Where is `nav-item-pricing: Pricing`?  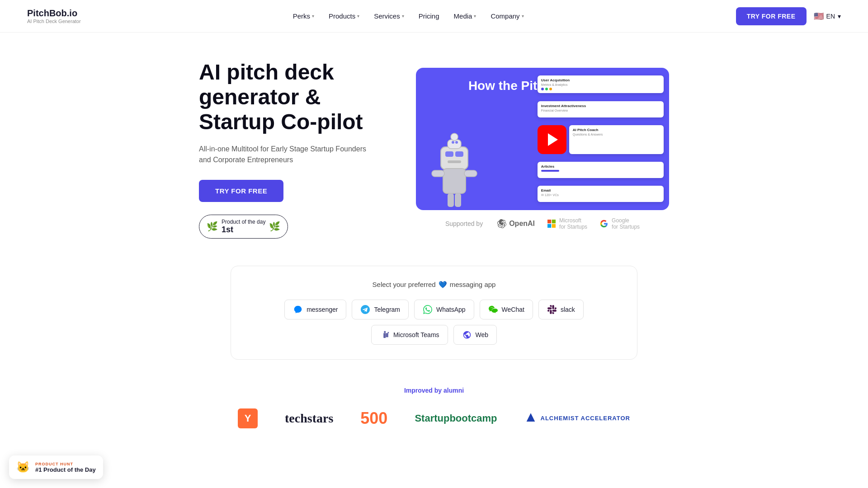 nav-item-pricing: Pricing is located at coordinates (429, 16).